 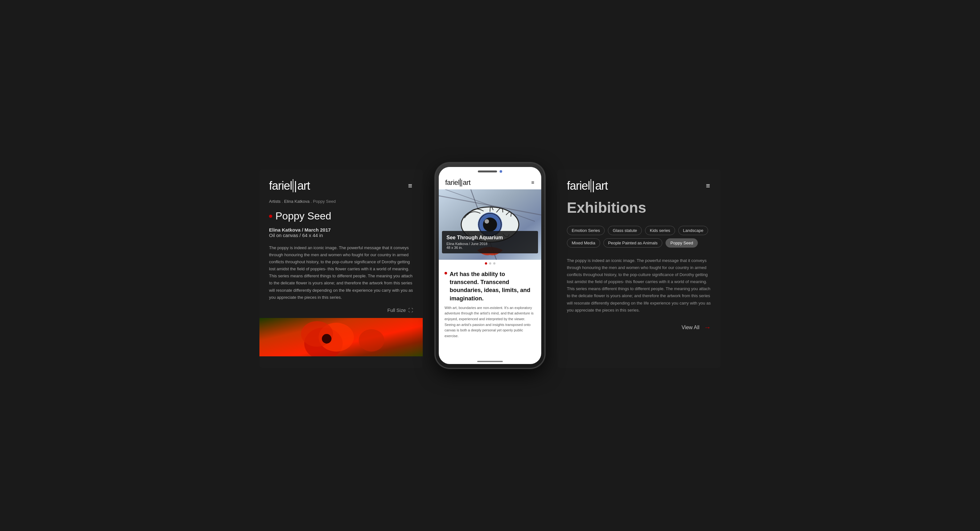 I want to click on tagline-headline: Art has the ability to transcend. Transc…, so click(x=493, y=287).